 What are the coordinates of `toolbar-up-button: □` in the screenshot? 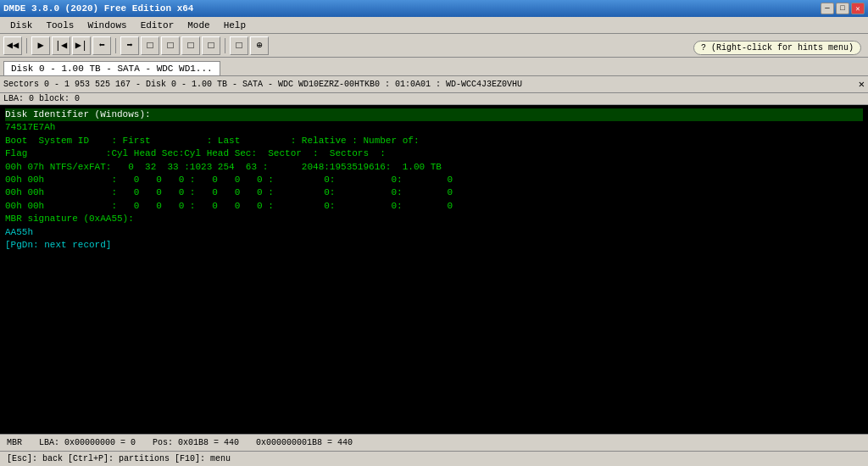 It's located at (191, 46).